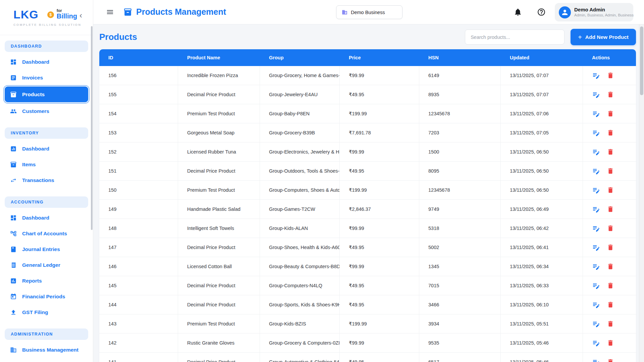  Describe the element at coordinates (515, 37) in the screenshot. I see `search-input` at that location.